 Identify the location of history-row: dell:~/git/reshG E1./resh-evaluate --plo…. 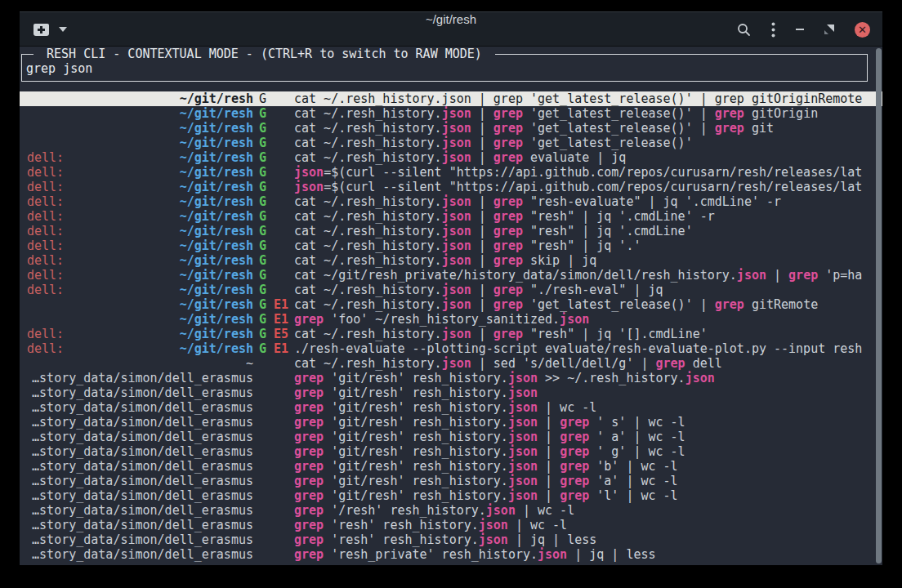
(451, 349).